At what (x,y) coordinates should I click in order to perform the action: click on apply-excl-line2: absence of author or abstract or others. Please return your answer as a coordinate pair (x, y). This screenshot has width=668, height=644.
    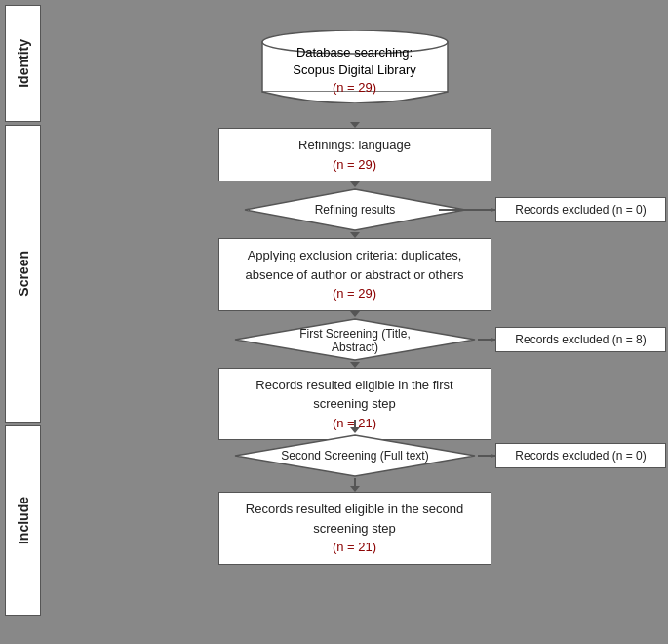
    Looking at the image, I should click on (355, 275).